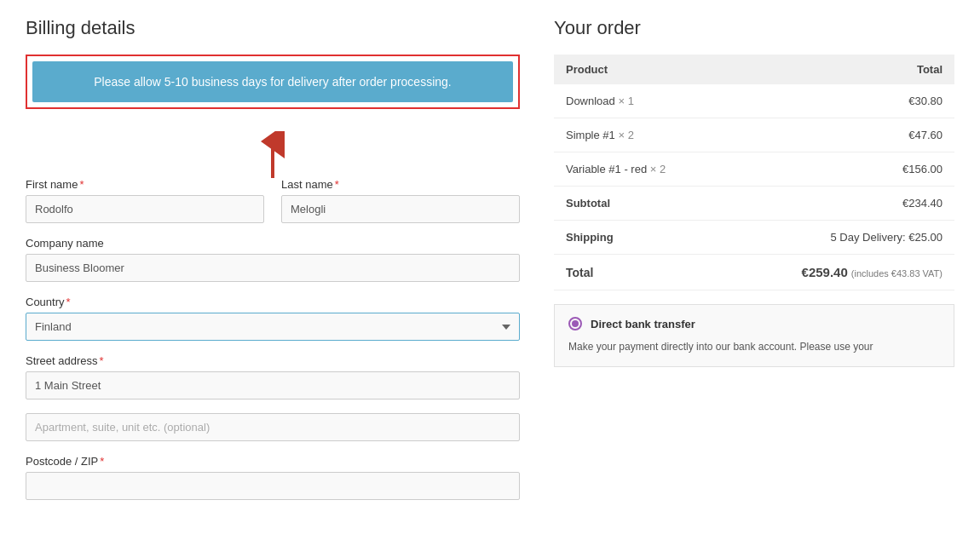 The width and height of the screenshot is (980, 546). I want to click on apartment-input, so click(273, 428).